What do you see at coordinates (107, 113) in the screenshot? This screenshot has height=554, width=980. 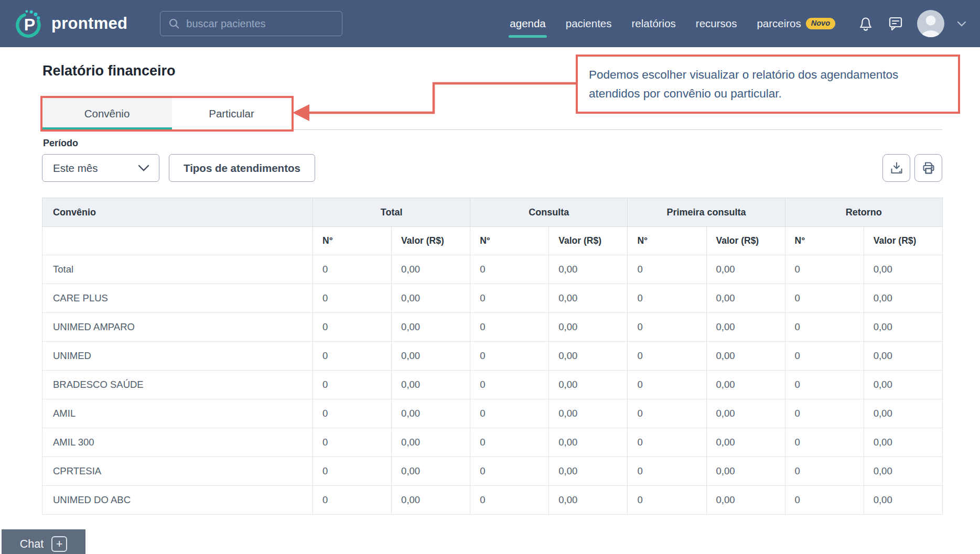 I see `tab-convenio: Convênio` at bounding box center [107, 113].